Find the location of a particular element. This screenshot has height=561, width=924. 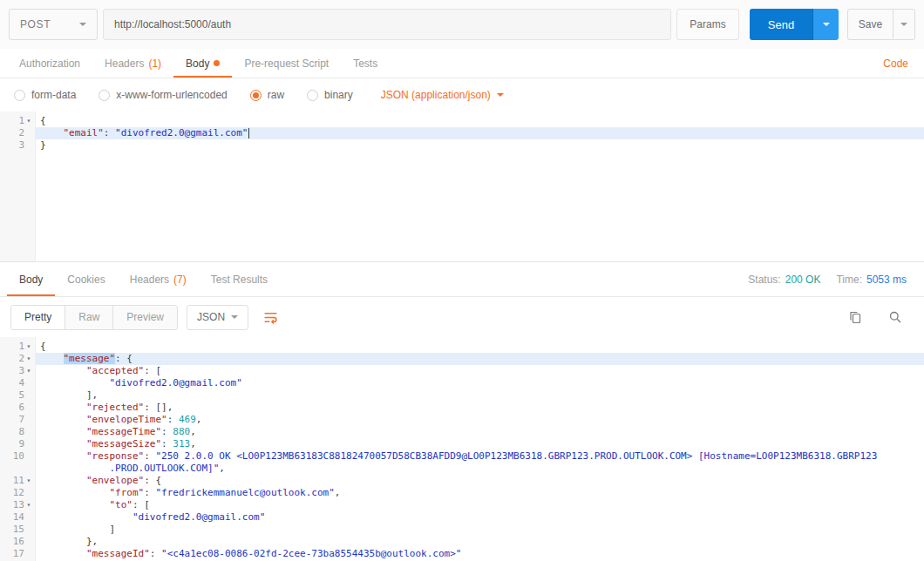

line-number: 17 is located at coordinates (17, 554).